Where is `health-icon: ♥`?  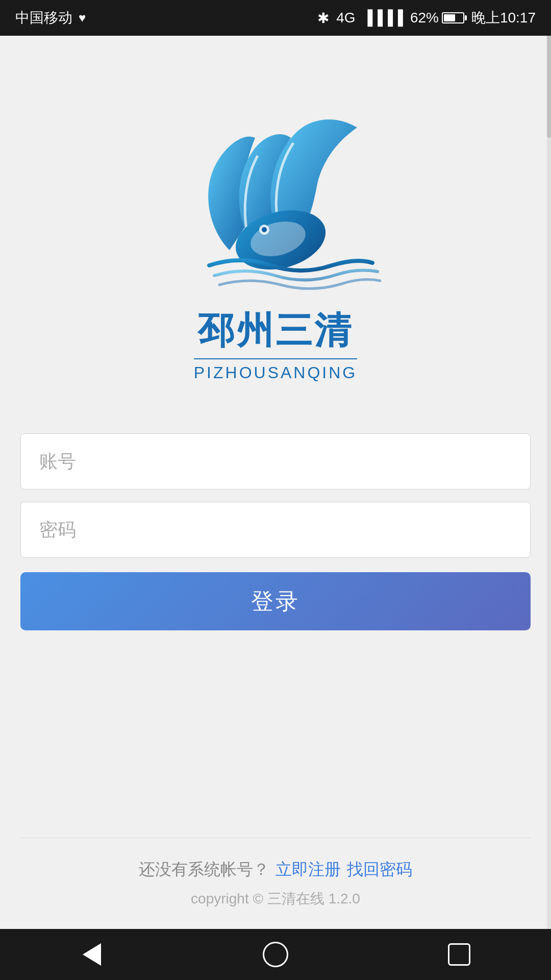
health-icon: ♥ is located at coordinates (82, 18).